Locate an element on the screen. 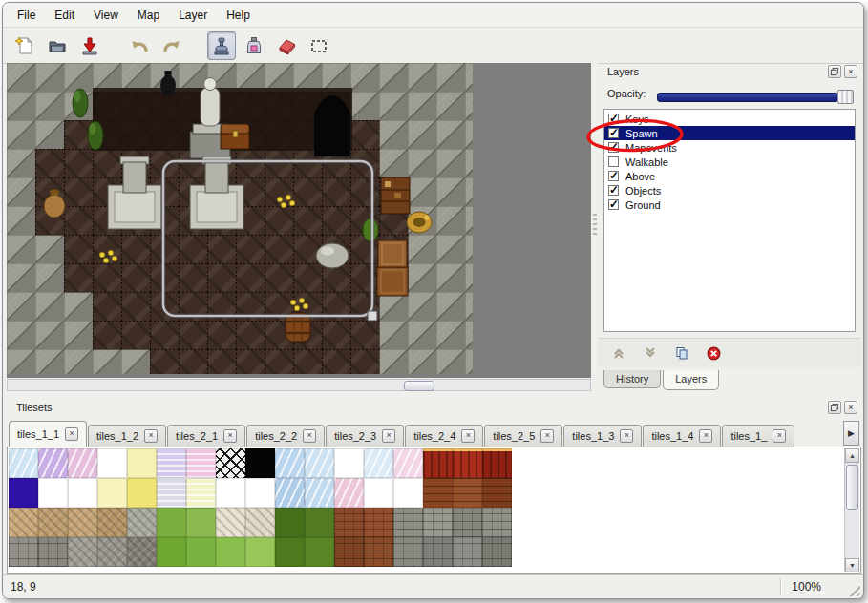 The width and height of the screenshot is (868, 603). menu-layer: Layer is located at coordinates (193, 15).